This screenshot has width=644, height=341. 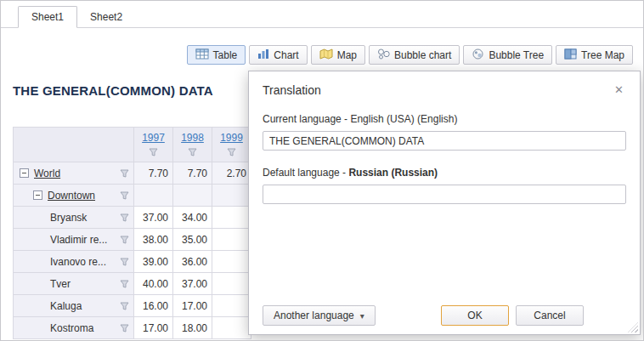 I want to click on tab-sheet2-label: Sheet2, so click(x=106, y=17).